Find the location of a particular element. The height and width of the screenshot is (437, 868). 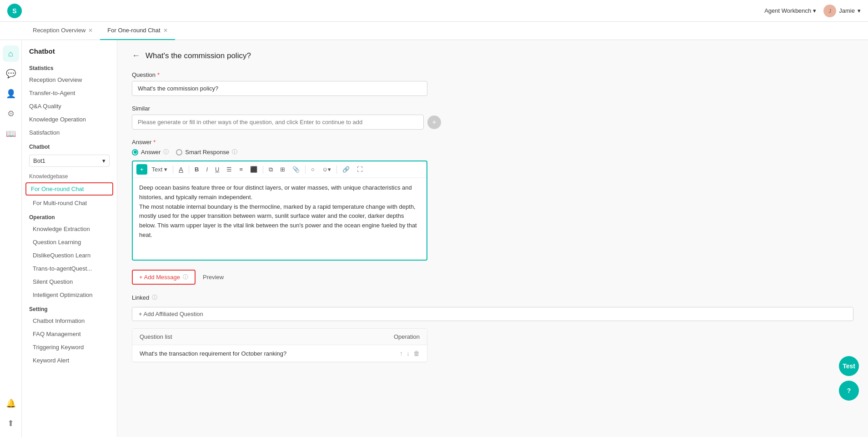

sidebar-item-knowledge-op: Knowledge Operation is located at coordinates (69, 119).